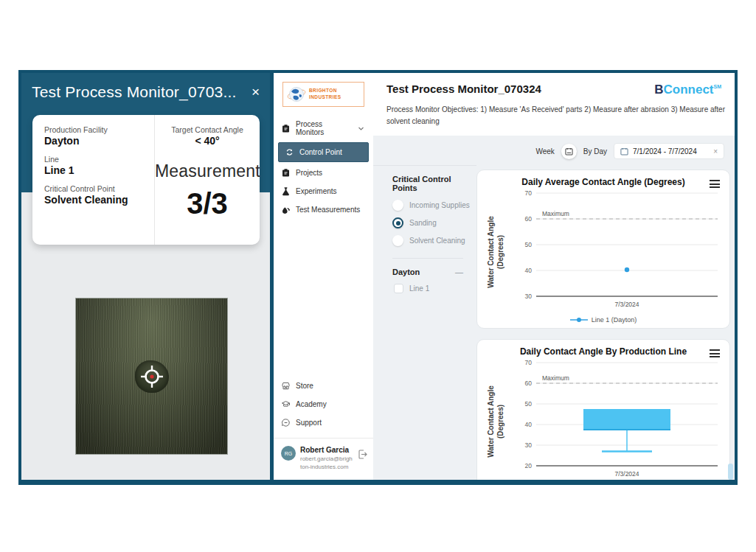 This screenshot has height=552, width=756. I want to click on sidebar-item-support: Support, so click(323, 423).